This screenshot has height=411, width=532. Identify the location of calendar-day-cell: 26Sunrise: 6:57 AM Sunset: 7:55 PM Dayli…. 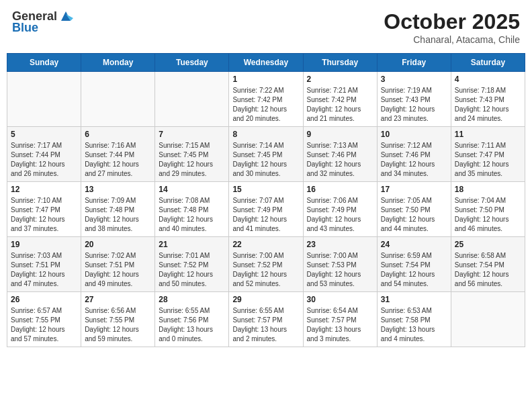
(44, 320).